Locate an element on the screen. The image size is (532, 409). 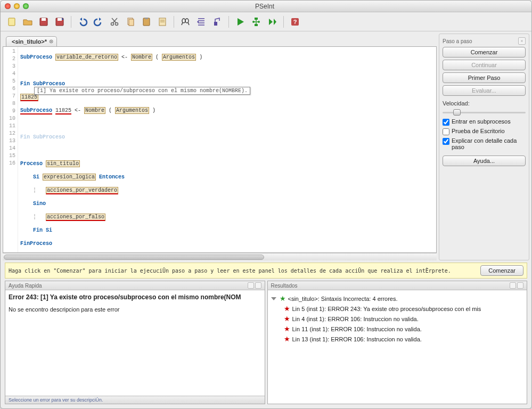
window-title: PSeInt is located at coordinates (265, 6).